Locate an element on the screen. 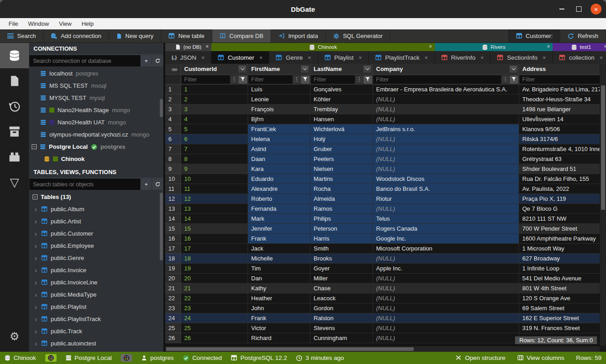 This screenshot has width=606, height=364. cell-company: JetBrains s.r.o. is located at coordinates (446, 129).